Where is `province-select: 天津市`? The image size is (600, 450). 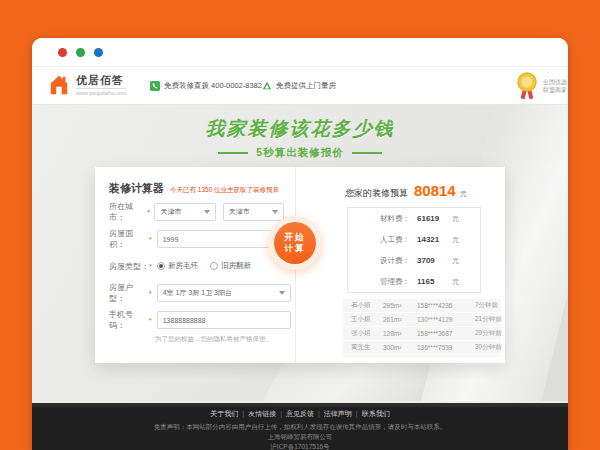 province-select: 天津市 is located at coordinates (184, 212).